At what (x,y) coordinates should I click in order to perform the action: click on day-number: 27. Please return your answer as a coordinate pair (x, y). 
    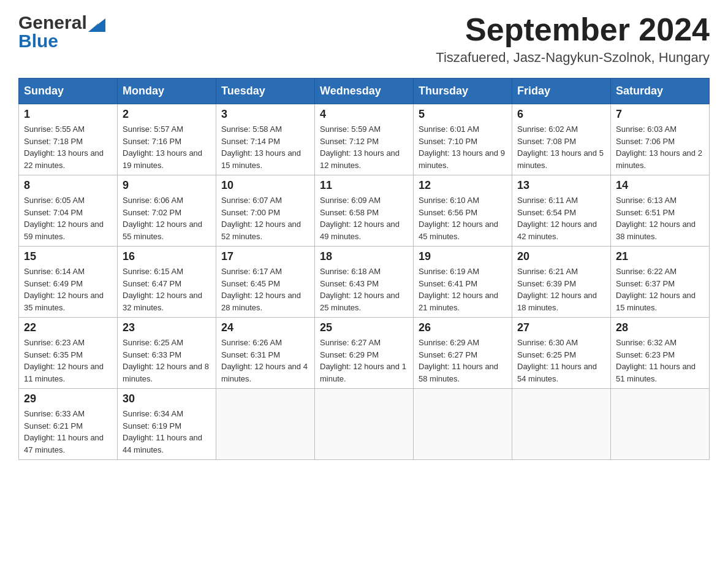
    Looking at the image, I should click on (561, 327).